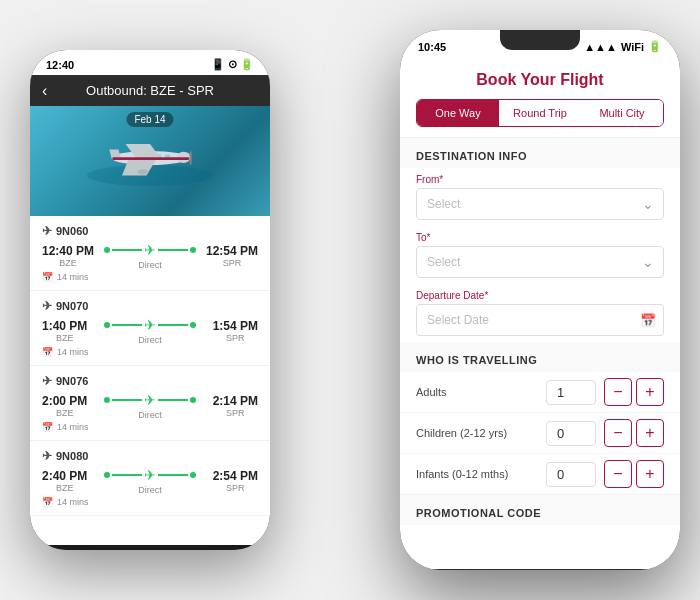 The image size is (700, 600). Describe the element at coordinates (540, 153) in the screenshot. I see `destination-section-title: DESTINATION INFO` at that location.